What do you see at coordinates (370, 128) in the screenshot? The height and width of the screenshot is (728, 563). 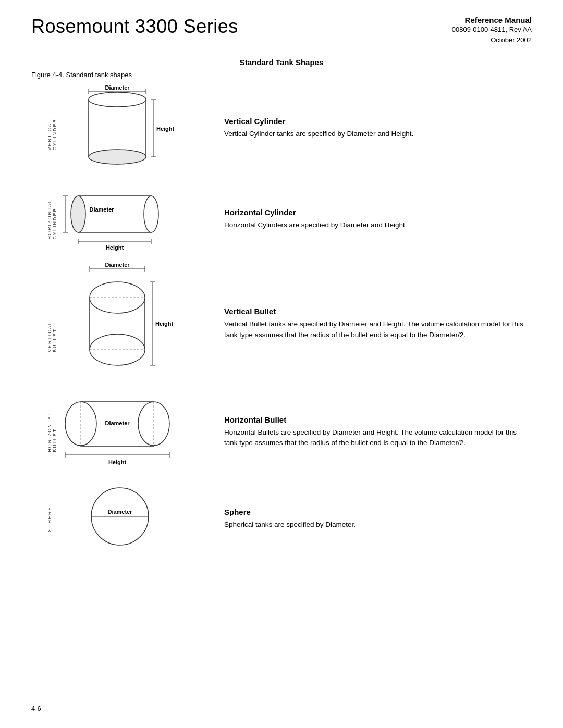 I see `desc-vertical-cylinder: Vertical Cylinder Vertical Cylinder tank…` at bounding box center [370, 128].